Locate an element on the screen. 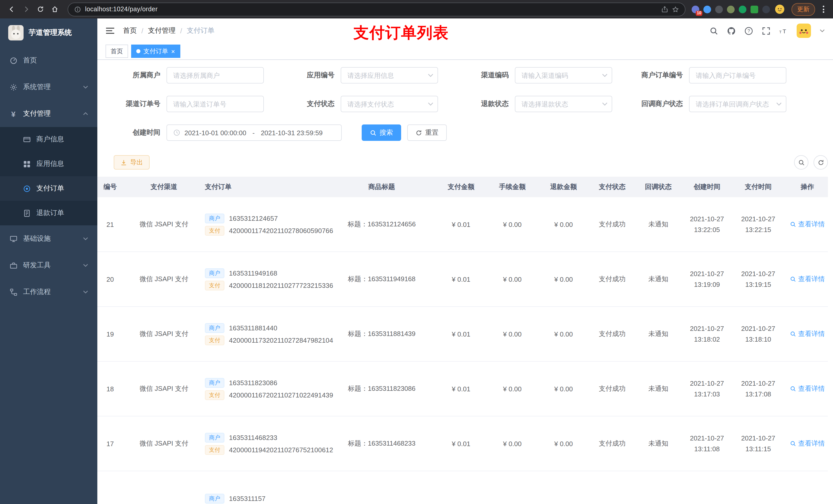  hamburger-icon is located at coordinates (110, 31).